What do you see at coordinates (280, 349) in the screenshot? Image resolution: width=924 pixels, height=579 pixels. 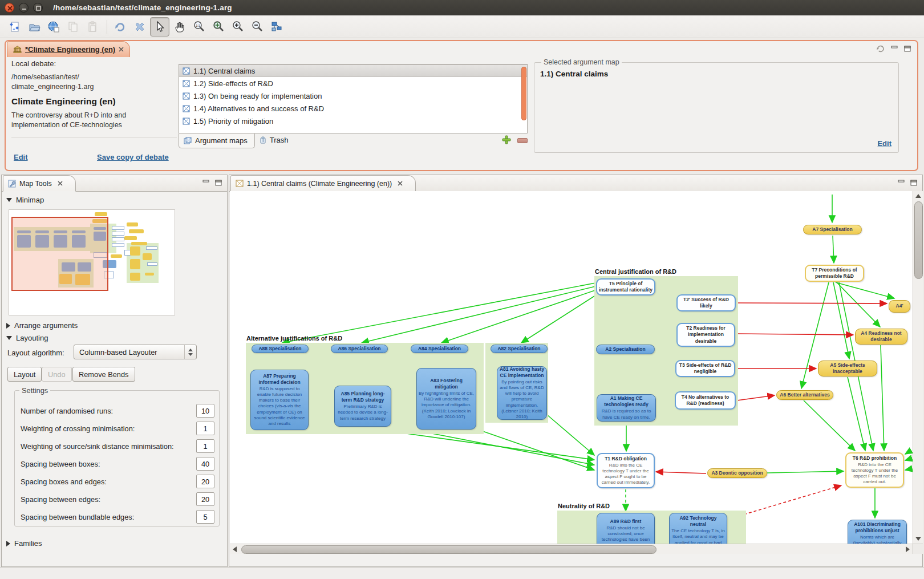 I see `map-node-a88: A88 Specialisation` at bounding box center [280, 349].